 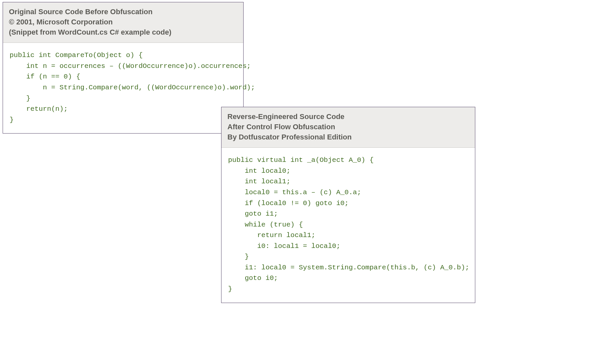 I want to click on original-source-code: public int CompareTo(Object o) { int n =…, so click(x=123, y=88).